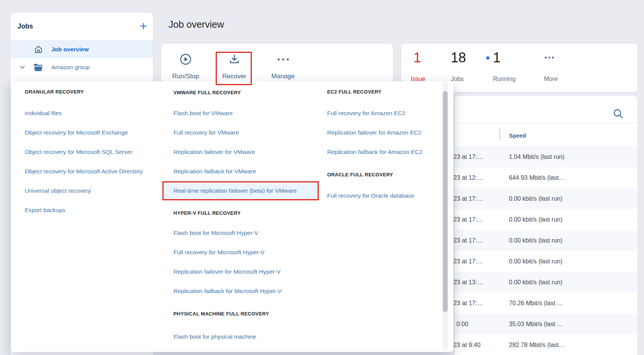 Image resolution: width=644 pixels, height=355 pixels. What do you see at coordinates (84, 113) in the screenshot?
I see `menu-item: Individual files` at bounding box center [84, 113].